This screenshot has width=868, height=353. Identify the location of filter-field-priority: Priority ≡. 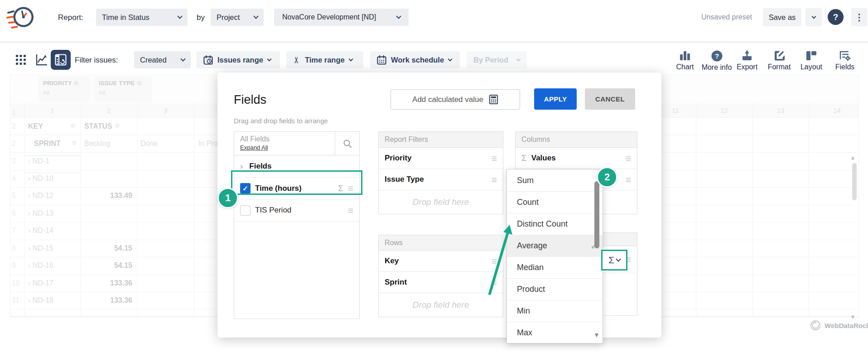
(441, 159).